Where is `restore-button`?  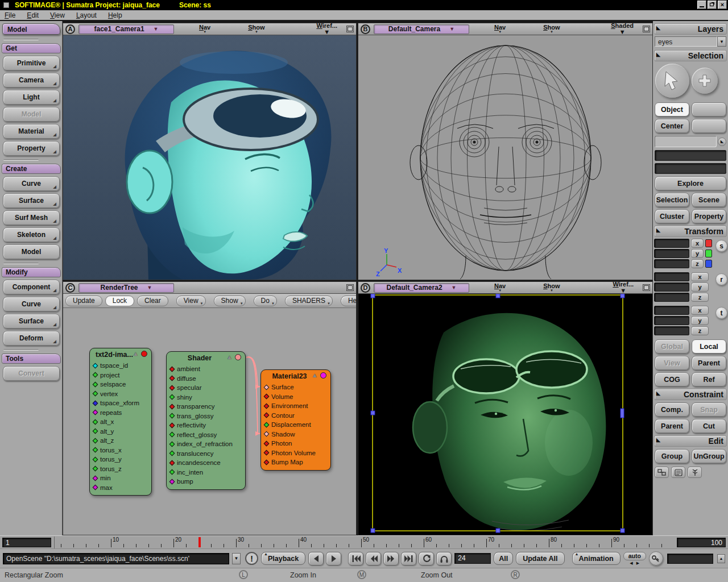 restore-button is located at coordinates (712, 5).